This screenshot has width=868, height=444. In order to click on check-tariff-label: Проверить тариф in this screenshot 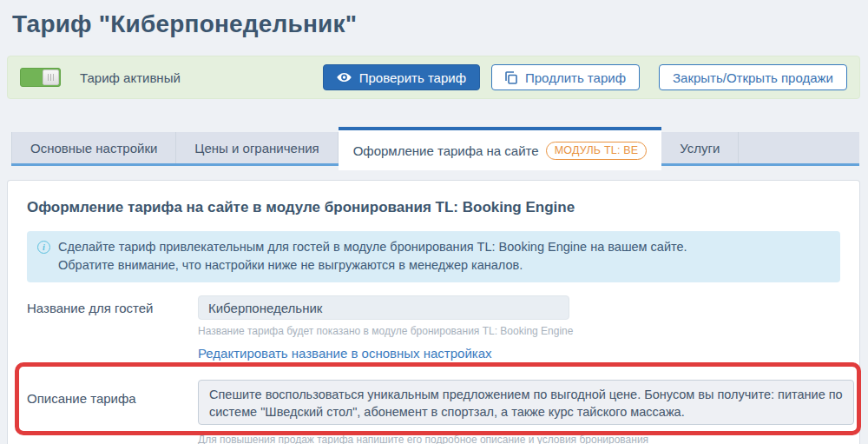, I will do `click(413, 78)`.